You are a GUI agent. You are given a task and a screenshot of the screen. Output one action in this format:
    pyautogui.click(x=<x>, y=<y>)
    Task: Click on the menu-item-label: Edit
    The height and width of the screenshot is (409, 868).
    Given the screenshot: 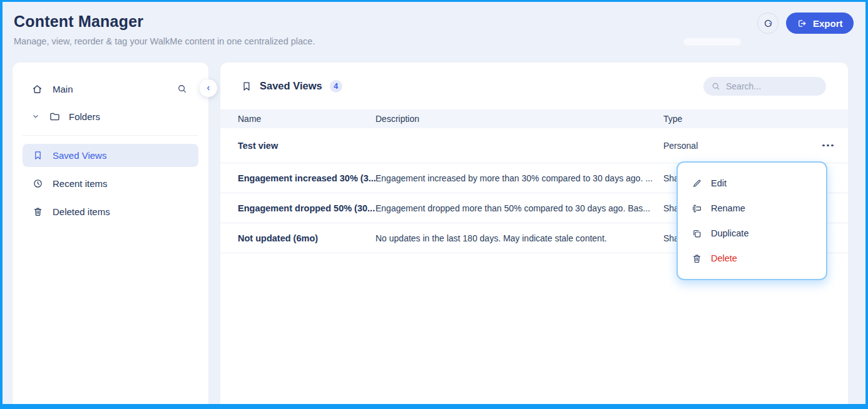 What is the action you would take?
    pyautogui.click(x=718, y=183)
    